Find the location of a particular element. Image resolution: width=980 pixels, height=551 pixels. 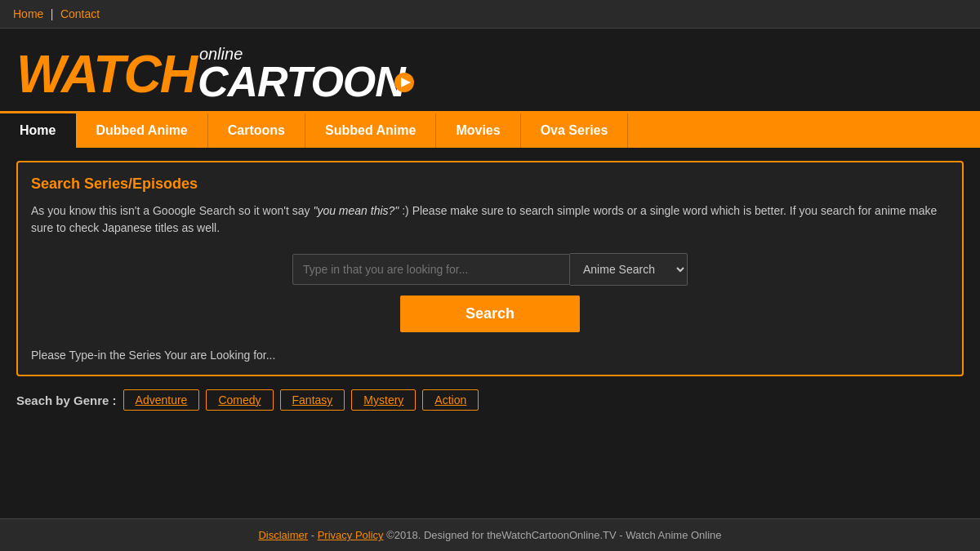

genre-tag-adventure: Adventure is located at coordinates (162, 400).